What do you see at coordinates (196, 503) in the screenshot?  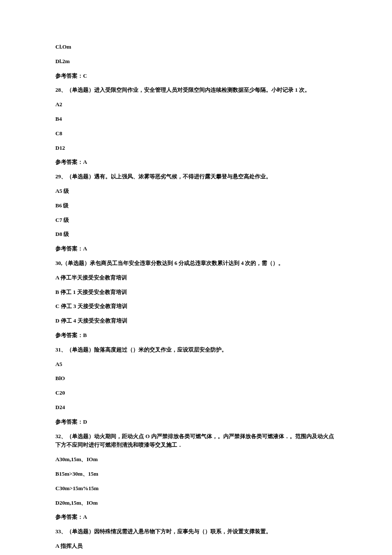 I see `option-text: D20m,15m、IOm` at bounding box center [196, 503].